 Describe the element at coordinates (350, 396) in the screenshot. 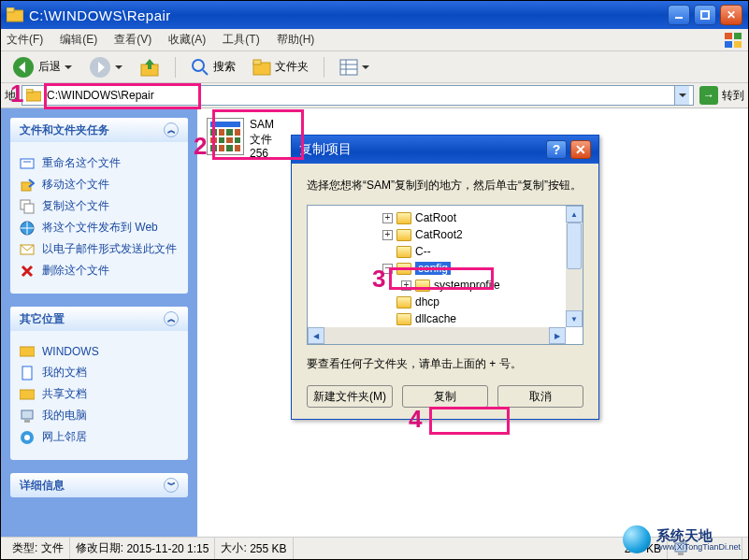

I see `new-folder-label: 新建文件夹(M)` at that location.